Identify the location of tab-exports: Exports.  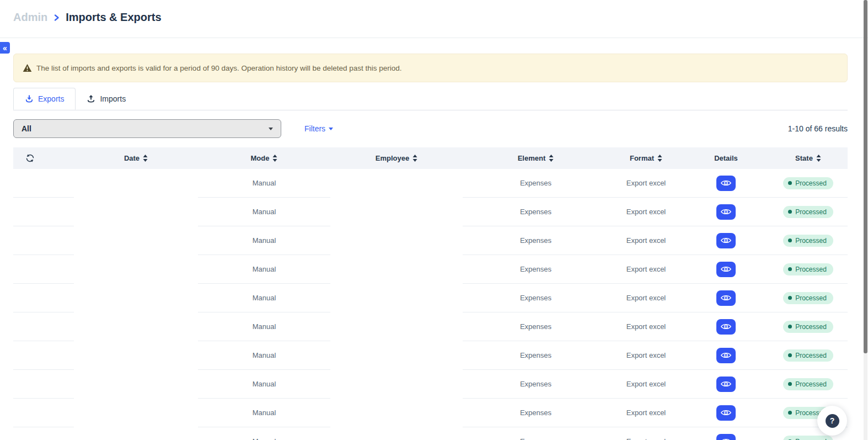
(44, 99).